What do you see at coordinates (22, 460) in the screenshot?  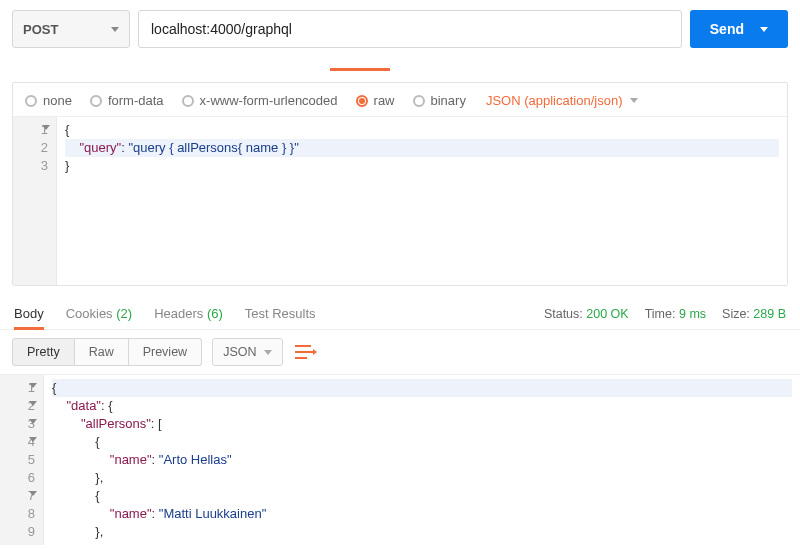 I see `line-gutter: 1 2 3 4 5 6 7 8 9` at bounding box center [22, 460].